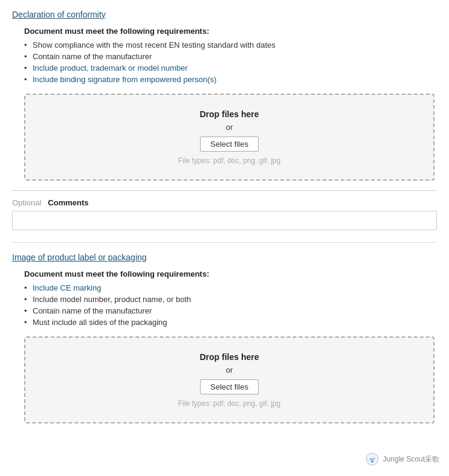 The image size is (449, 476). I want to click on product-req-link-1: Include CE marking, so click(66, 288).